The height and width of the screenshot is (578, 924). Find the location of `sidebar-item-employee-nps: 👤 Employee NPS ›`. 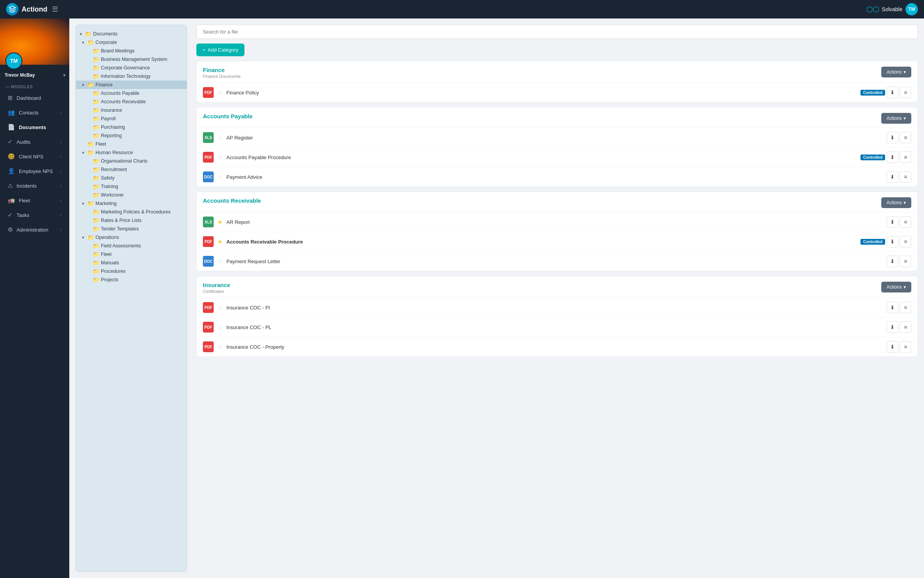

sidebar-item-employee-nps: 👤 Employee NPS › is located at coordinates (35, 171).